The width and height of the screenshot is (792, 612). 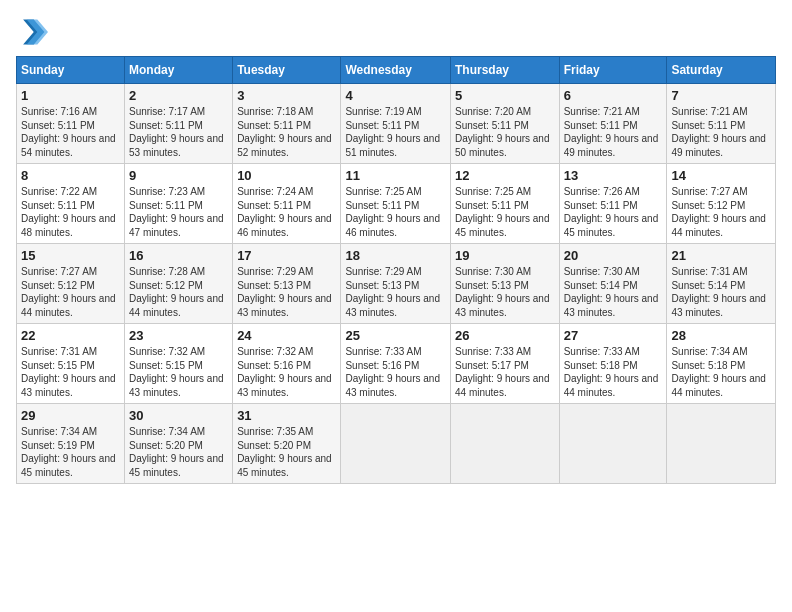 What do you see at coordinates (286, 336) in the screenshot?
I see `day-number: 24` at bounding box center [286, 336].